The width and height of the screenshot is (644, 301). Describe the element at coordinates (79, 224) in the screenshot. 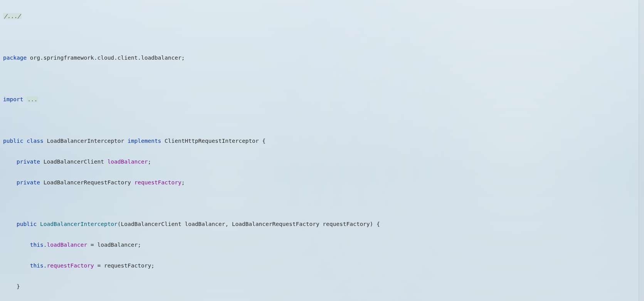

I see `constructor-name: LoadBalancerInterceptor` at that location.